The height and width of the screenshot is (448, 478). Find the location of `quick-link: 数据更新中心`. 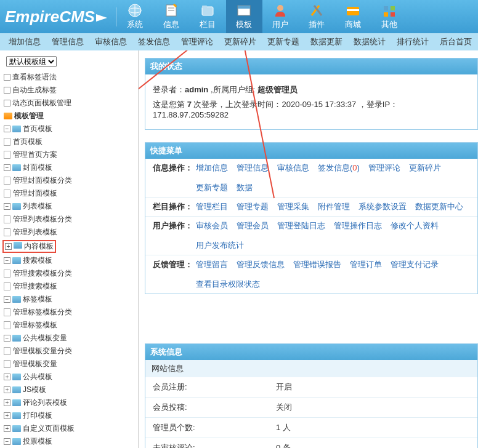

quick-link: 数据更新中心 is located at coordinates (439, 207).